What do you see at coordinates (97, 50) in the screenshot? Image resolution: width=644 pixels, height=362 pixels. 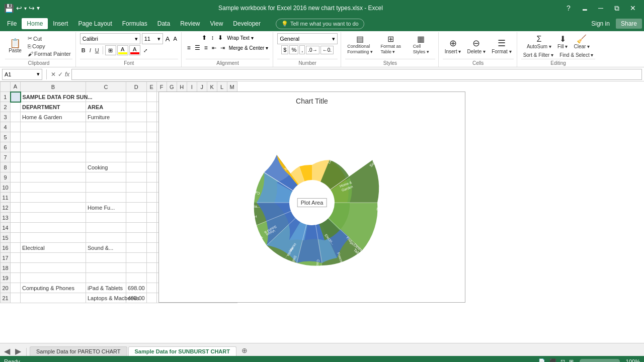 I see `underline-button: U` at bounding box center [97, 50].